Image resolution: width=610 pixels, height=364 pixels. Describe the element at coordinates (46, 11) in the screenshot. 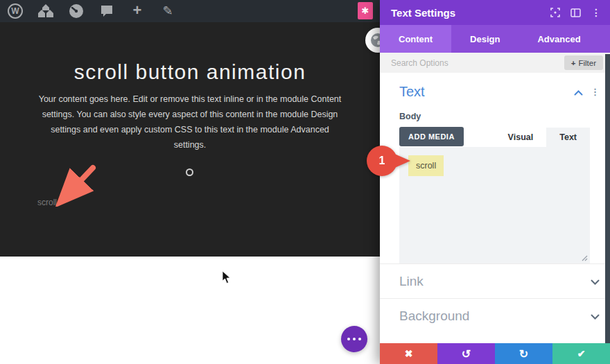

I see `my-sites-icon` at that location.